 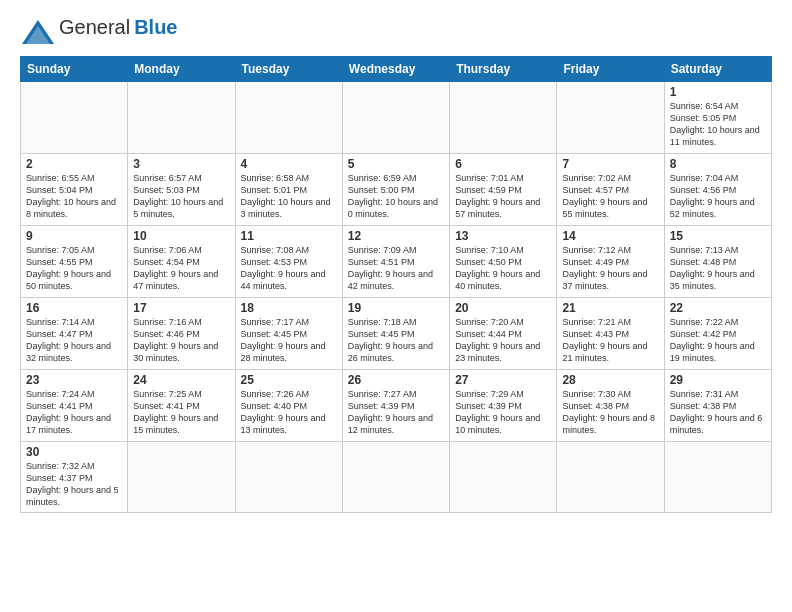 What do you see at coordinates (610, 340) in the screenshot?
I see `day-info: Sunrise: 7:21 AM Sunset: 4:43 PM Dayligh…` at bounding box center [610, 340].